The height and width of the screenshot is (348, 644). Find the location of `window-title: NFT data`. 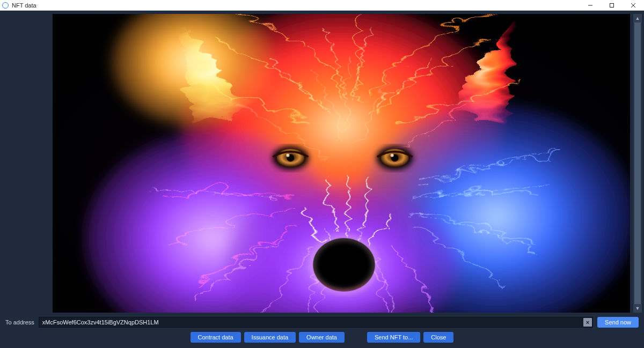

window-title: NFT data is located at coordinates (24, 5).